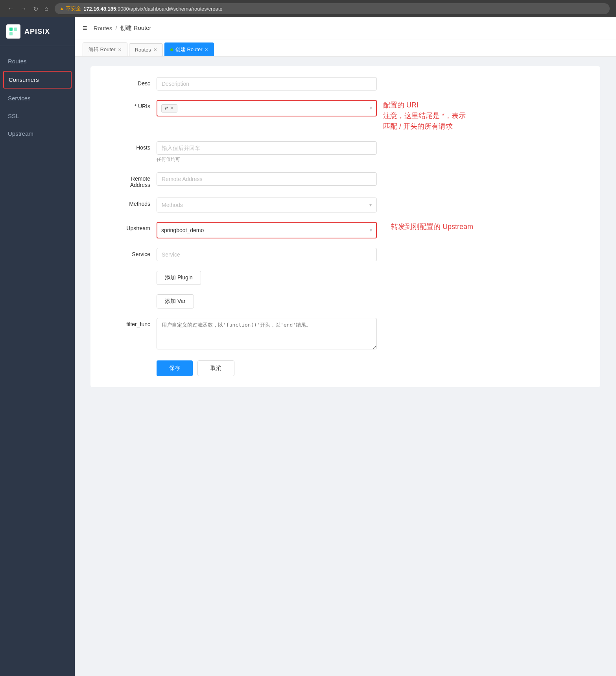 This screenshot has width=616, height=676. I want to click on form-actions: 保存 取消, so click(345, 368).